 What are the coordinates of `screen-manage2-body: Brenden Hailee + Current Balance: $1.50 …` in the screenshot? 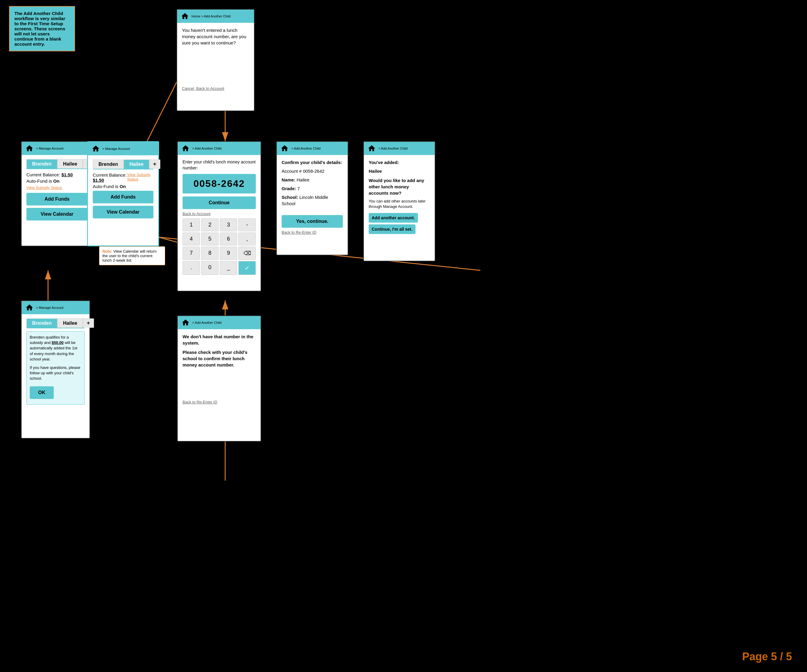 It's located at (123, 190).